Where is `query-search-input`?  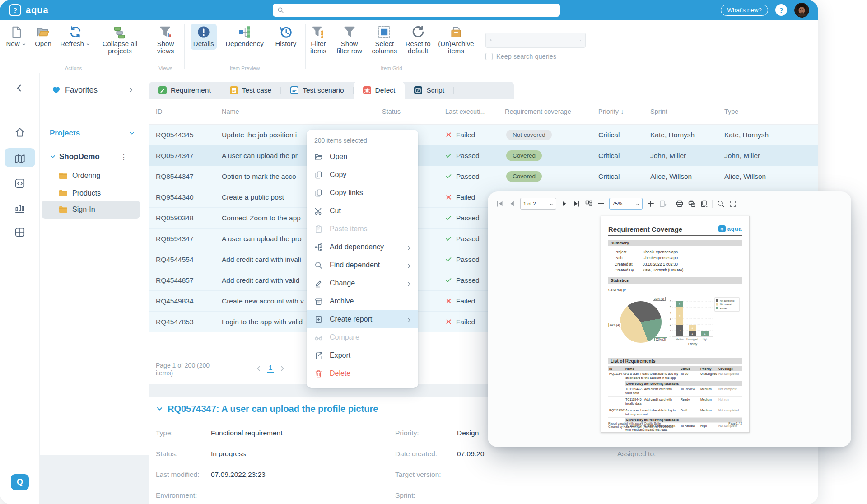 query-search-input is located at coordinates (536, 40).